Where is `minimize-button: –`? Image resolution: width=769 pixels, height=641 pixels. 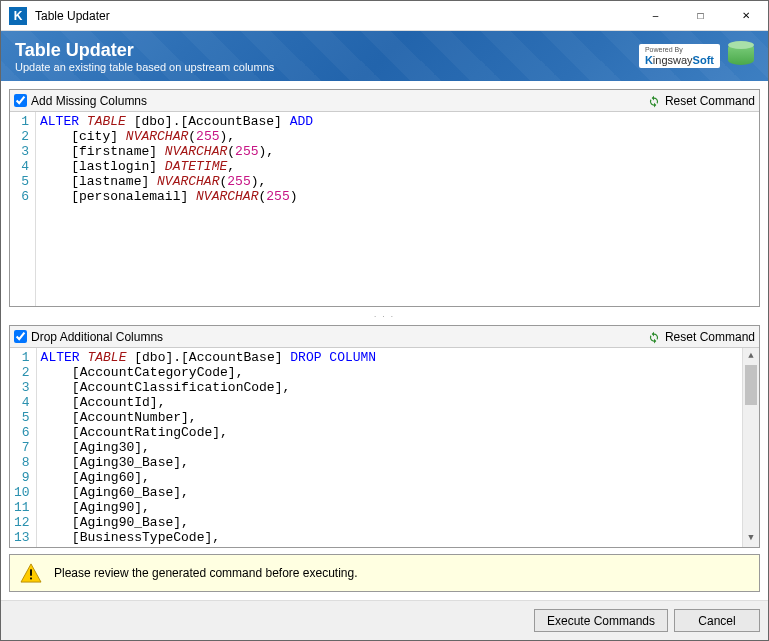 minimize-button: – is located at coordinates (656, 16).